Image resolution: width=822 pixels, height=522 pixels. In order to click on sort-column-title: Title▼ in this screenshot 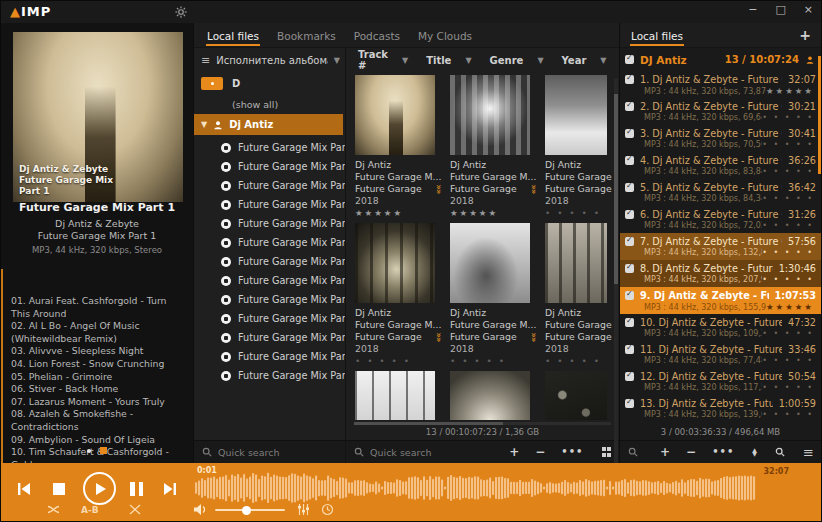, I will do `click(448, 60)`.